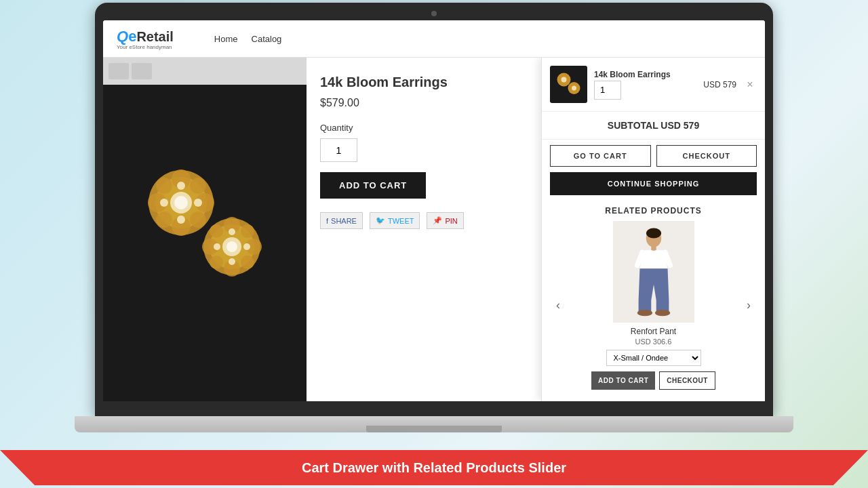 The height and width of the screenshot is (488, 868). I want to click on related-product-image, so click(654, 272).